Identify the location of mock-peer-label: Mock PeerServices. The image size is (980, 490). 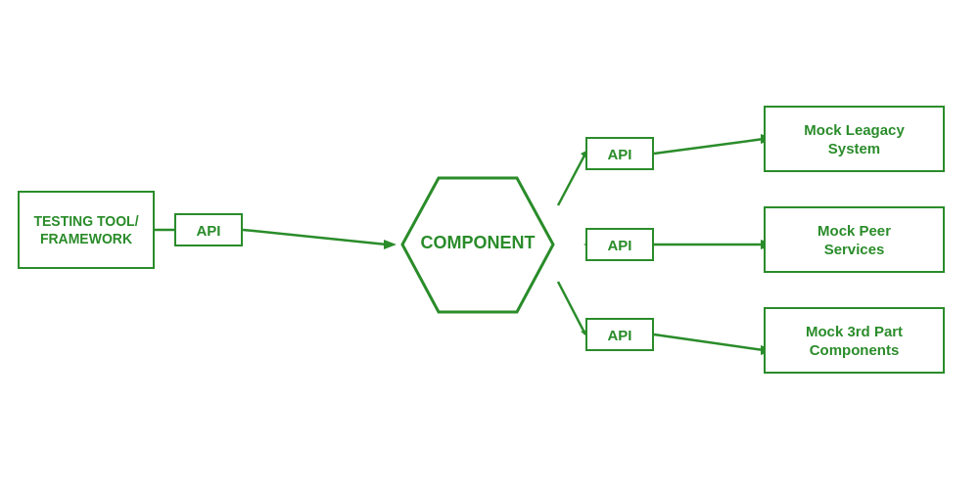
(854, 241).